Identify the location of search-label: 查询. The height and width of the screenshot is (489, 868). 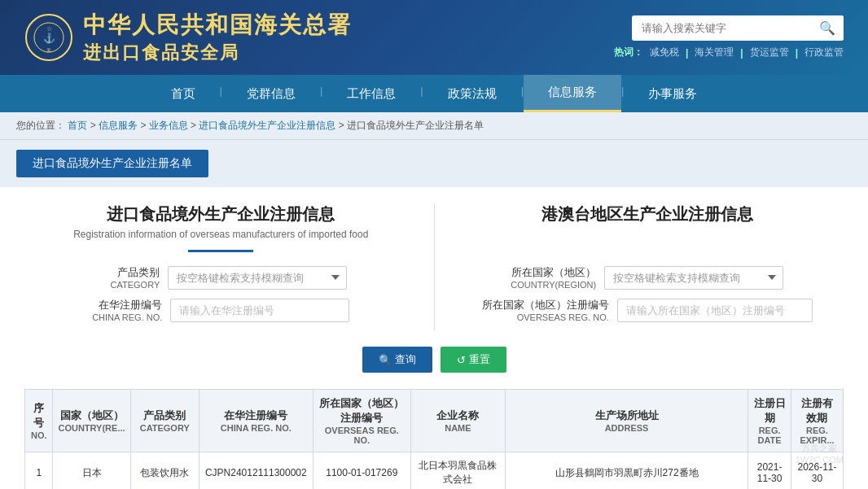
(406, 360).